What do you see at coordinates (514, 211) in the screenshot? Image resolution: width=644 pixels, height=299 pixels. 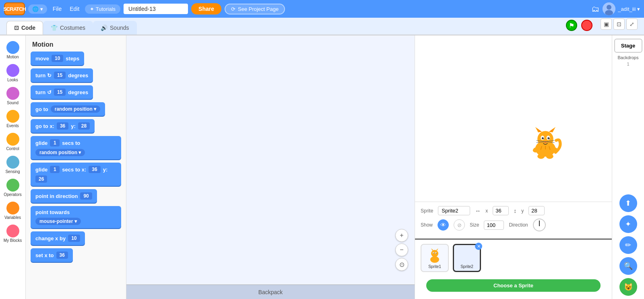 I see `sprite-info-row: Sprite ↔ x ↕ y` at bounding box center [514, 211].